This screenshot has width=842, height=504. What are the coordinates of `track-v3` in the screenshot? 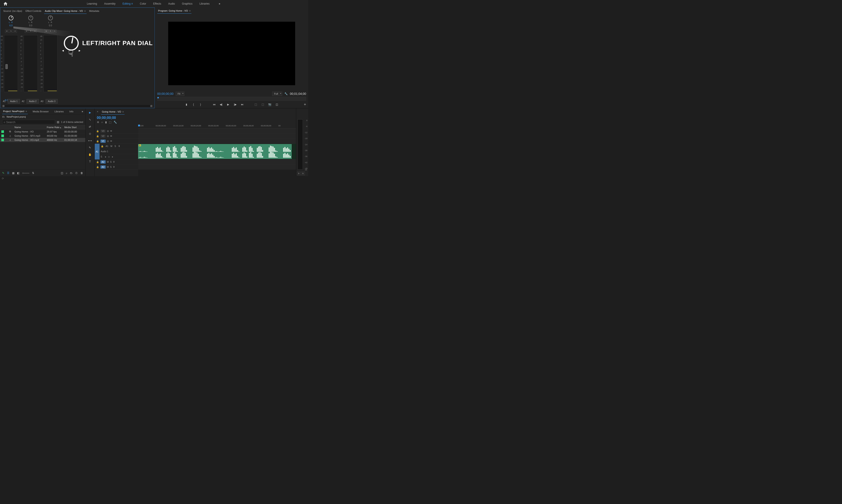 It's located at (217, 131).